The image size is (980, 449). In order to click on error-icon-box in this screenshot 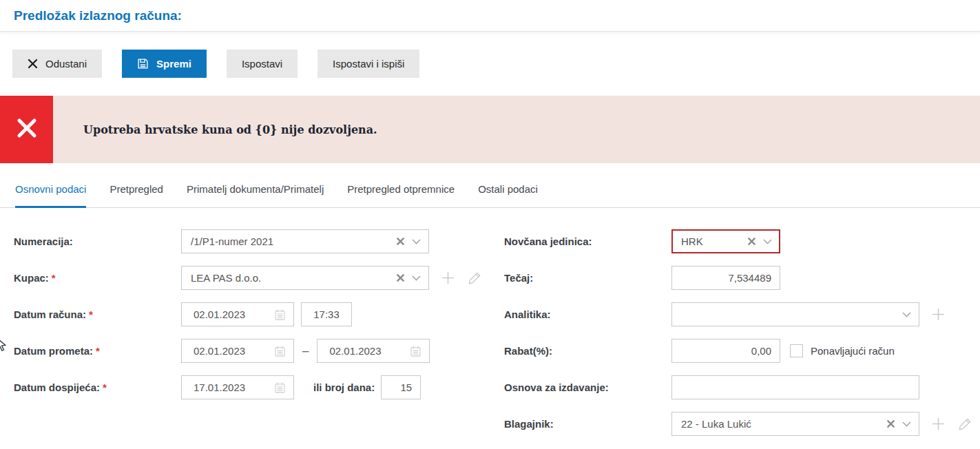, I will do `click(26, 129)`.